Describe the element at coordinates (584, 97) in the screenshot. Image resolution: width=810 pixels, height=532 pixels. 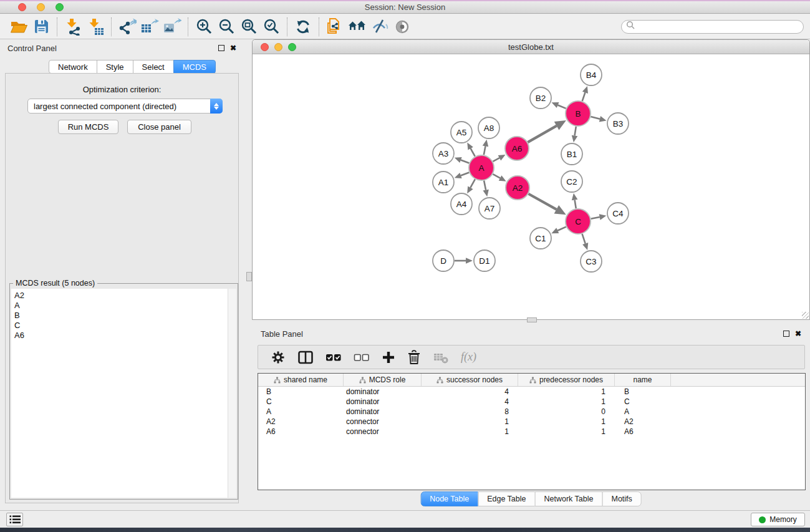
I see `edge-B-B4` at that location.